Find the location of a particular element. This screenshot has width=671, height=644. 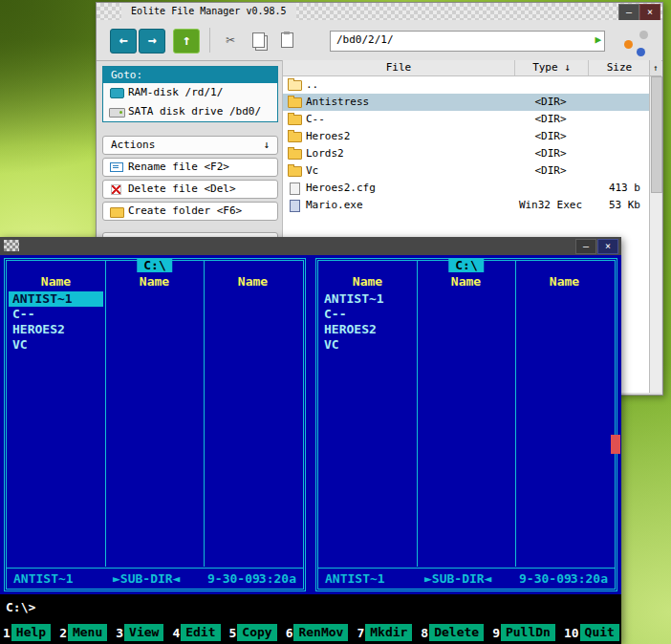

table-row: C-- <DIR> is located at coordinates (466, 119).